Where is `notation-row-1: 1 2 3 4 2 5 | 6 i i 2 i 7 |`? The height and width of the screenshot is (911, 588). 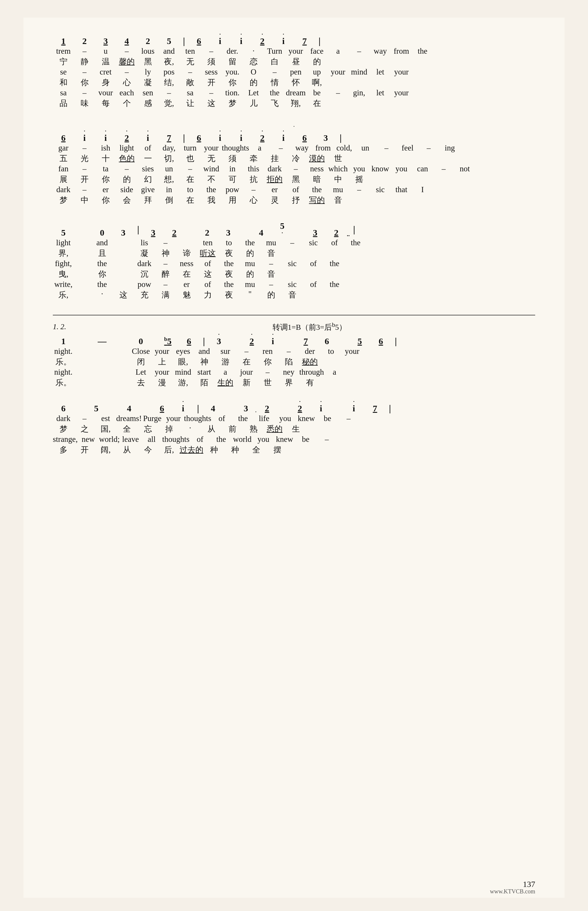 notation-row-1: 1 2 3 4 2 5 | 6 i i 2 i 7 | is located at coordinates (294, 41).